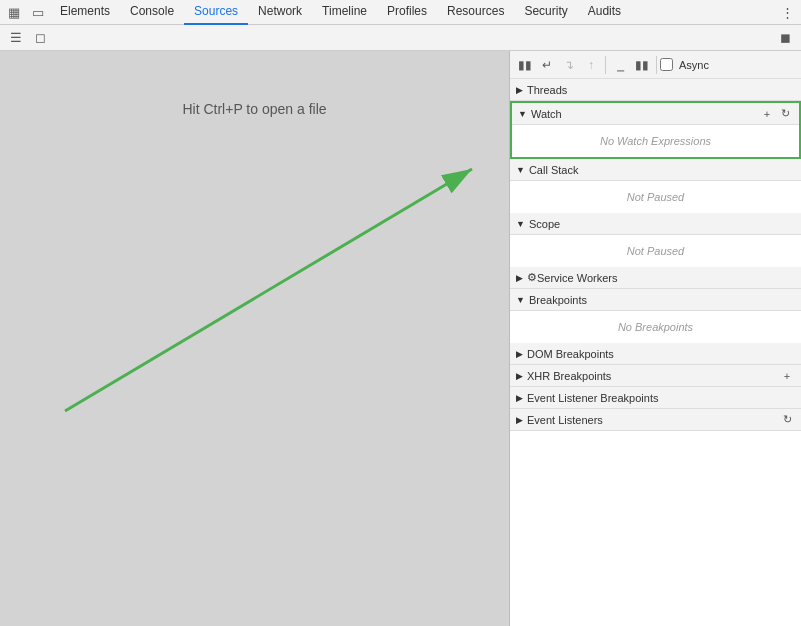 This screenshot has height=626, width=801. Describe the element at coordinates (662, 224) in the screenshot. I see `scope-label: Scope` at that location.